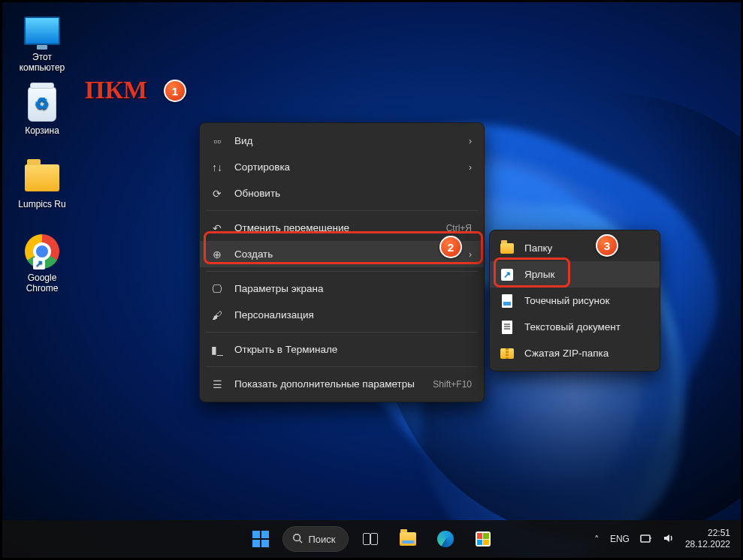 The width and height of the screenshot is (743, 560). Describe the element at coordinates (575, 300) in the screenshot. I see `new-submenu: Папку Ярлык Точечный рисунок Текстовый д…` at that location.